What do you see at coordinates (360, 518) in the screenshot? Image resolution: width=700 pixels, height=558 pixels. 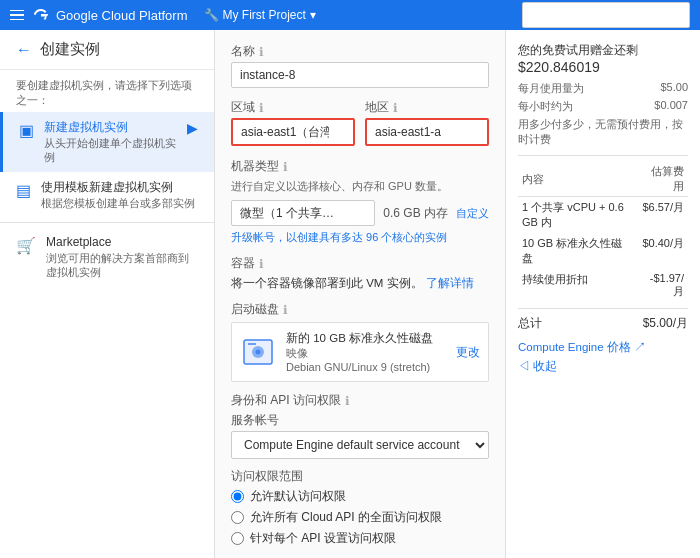 I see `access-radio-group: 允许默认访问权限 允许所有 Cloud API 的全面访问权限 针对每个 API…` at bounding box center [360, 518].